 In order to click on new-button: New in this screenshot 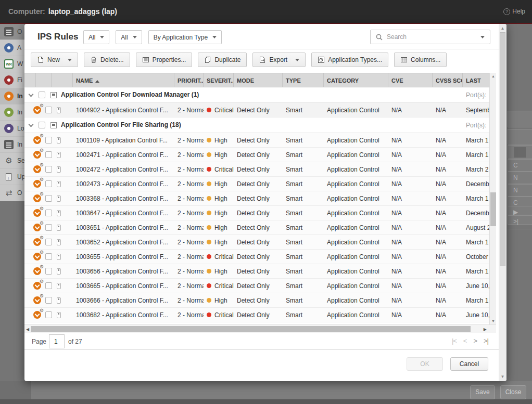, I will do `click(54, 60)`.